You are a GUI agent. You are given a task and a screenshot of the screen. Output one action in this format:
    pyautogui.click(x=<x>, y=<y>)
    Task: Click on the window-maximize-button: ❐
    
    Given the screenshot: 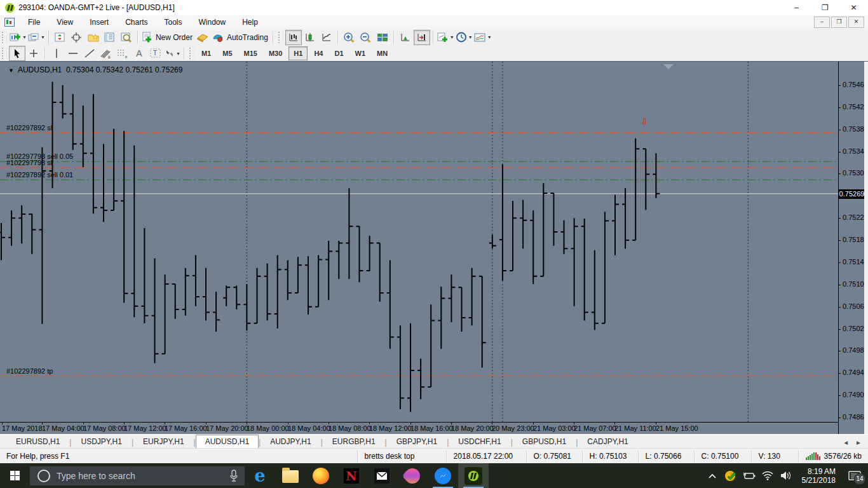 What is the action you would take?
    pyautogui.click(x=825, y=8)
    